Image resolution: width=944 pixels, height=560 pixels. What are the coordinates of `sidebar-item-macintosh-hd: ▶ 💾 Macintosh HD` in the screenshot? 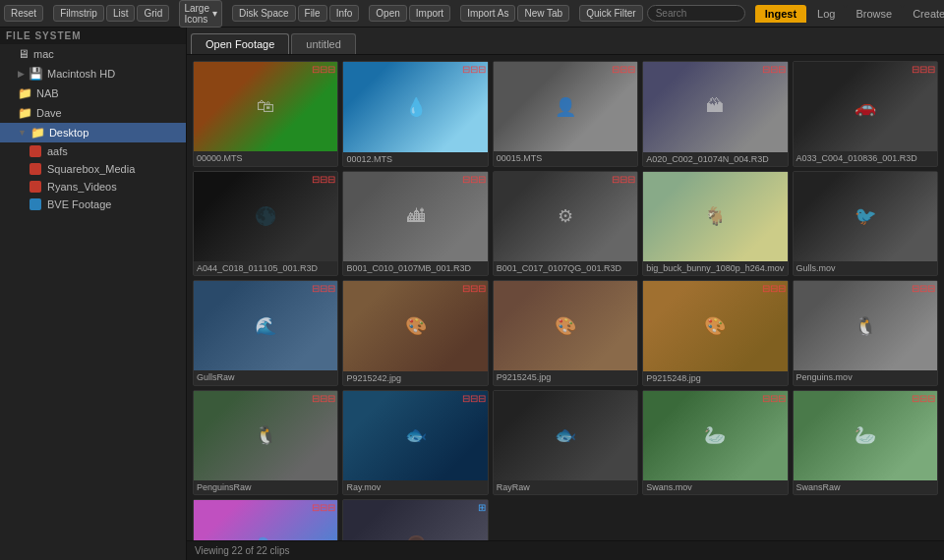 It's located at (92, 74).